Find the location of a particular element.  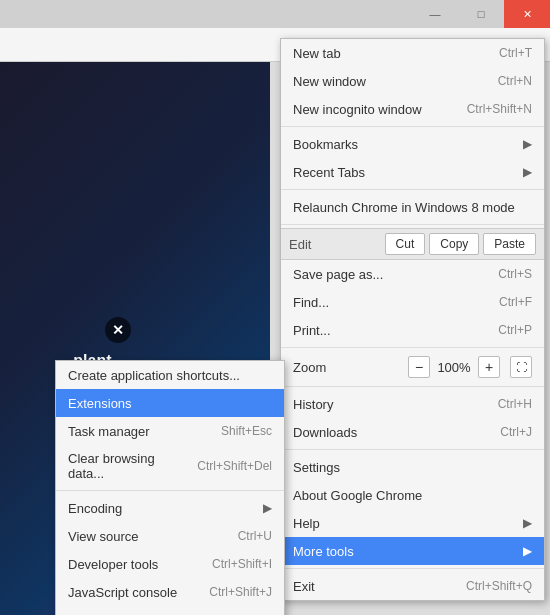

submenu-item-js-console: JavaScript console Ctrl+Shift+J is located at coordinates (170, 592).